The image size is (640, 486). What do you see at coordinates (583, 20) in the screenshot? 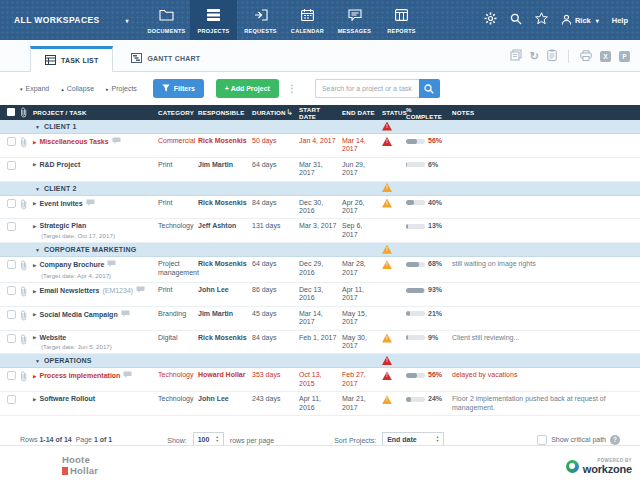
I see `user-name: Rick` at bounding box center [583, 20].